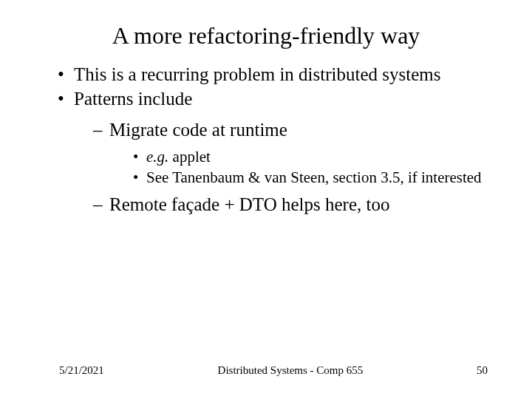 This screenshot has height=399, width=532. Describe the element at coordinates (157, 157) in the screenshot. I see `bullet-text-italic: e.g.` at that location.